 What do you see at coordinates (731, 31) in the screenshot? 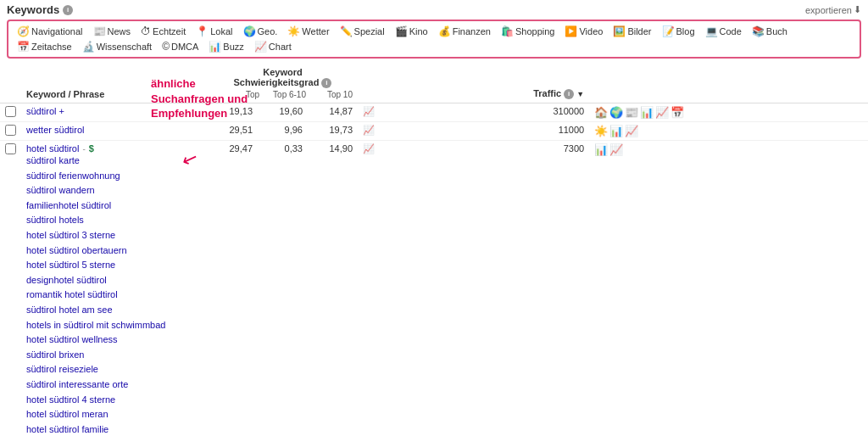
I see `filter-label: Code` at bounding box center [731, 31].